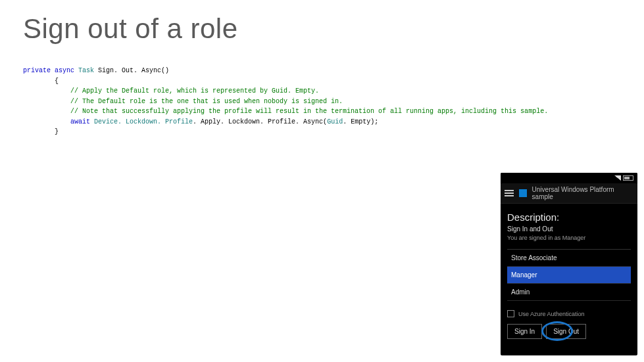  Describe the element at coordinates (569, 275) in the screenshot. I see `role-item-manager: Manager` at that location.